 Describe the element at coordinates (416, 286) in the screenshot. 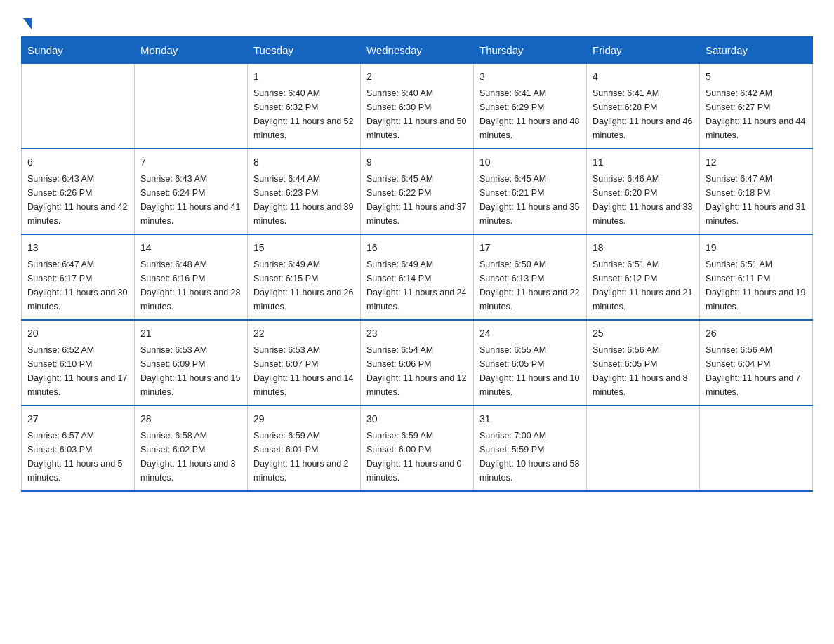

I see `day-info: Sunrise: 6:49 AMSunset: 6:14 PMDaylight:…` at that location.